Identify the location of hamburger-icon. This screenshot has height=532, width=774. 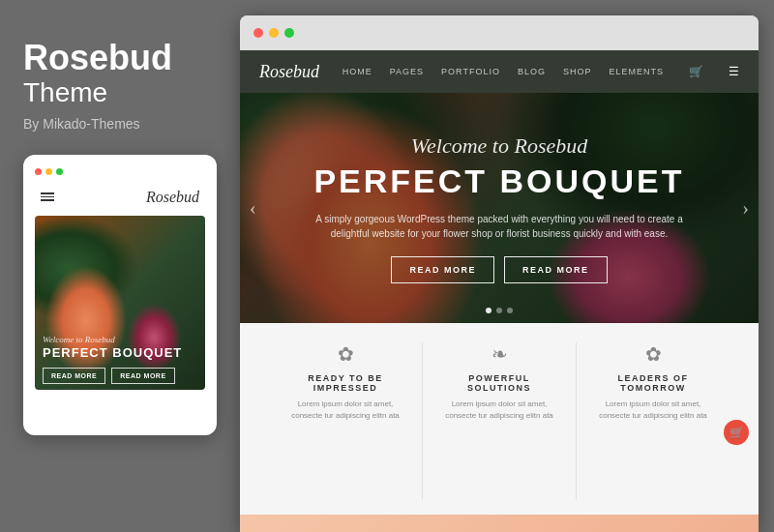
(47, 197).